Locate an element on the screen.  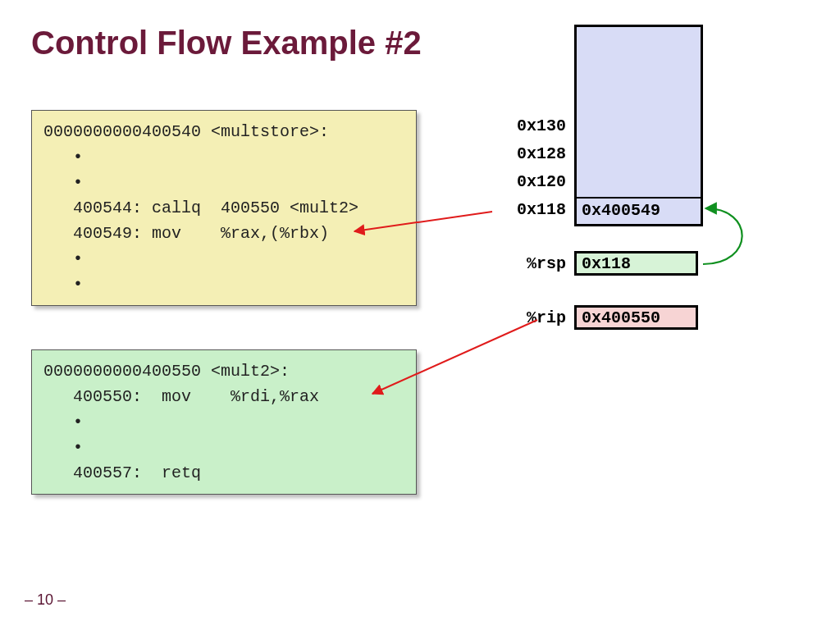
code-line: 400549: mov %rax,(%rbx) is located at coordinates (186, 233).